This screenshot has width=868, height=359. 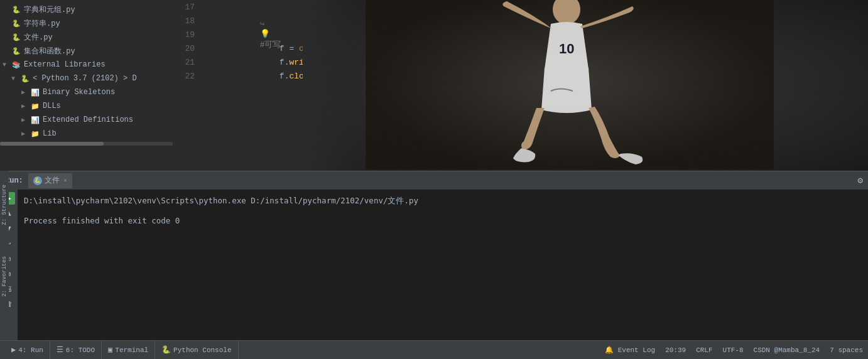 I want to click on event-log-icon: 🔔, so click(x=609, y=350).